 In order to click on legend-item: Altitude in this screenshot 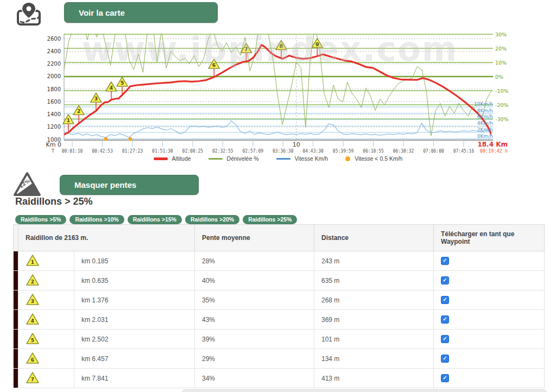, I will do `click(173, 159)`.